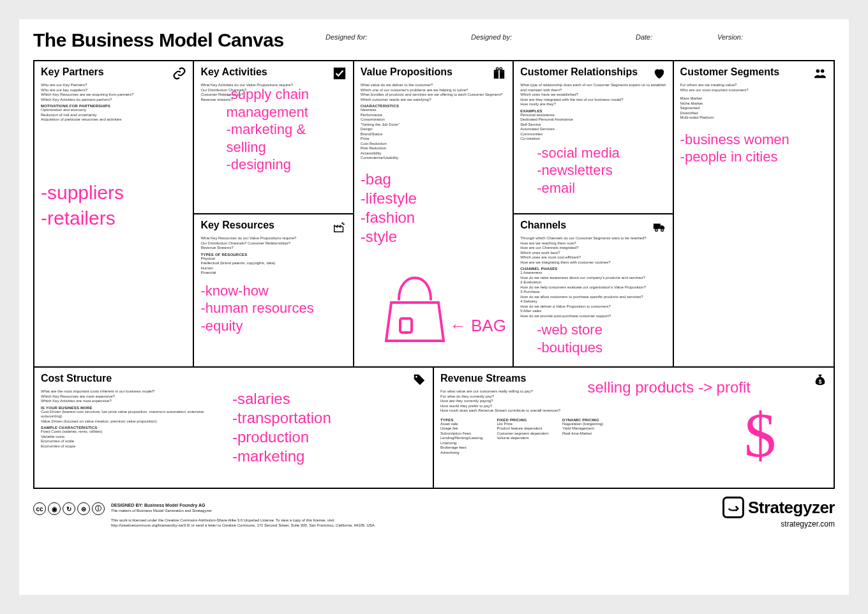 This screenshot has height=614, width=868. I want to click on cc-sa-icon: ↻, so click(69, 509).